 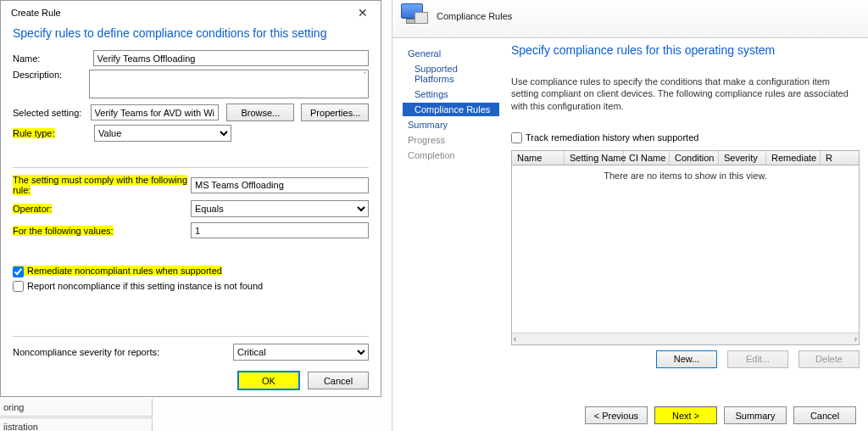 What do you see at coordinates (76, 424) in the screenshot?
I see `nav-fragment: iistration` at bounding box center [76, 424].